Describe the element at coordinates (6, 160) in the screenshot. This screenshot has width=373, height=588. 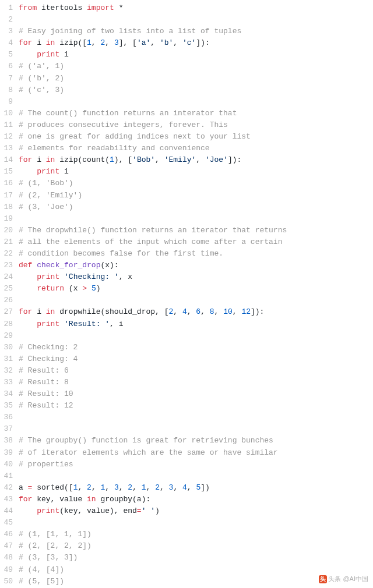
I see `line-number: 14` at that location.